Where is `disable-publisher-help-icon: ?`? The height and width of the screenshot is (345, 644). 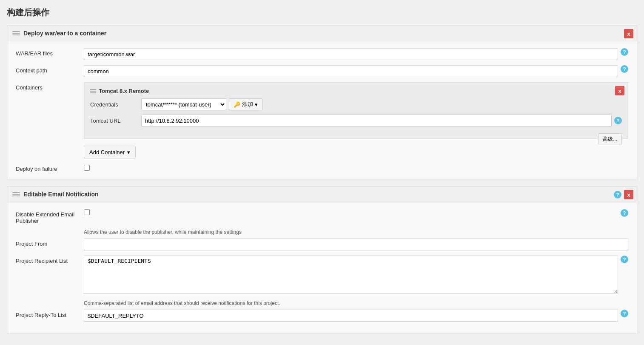 disable-publisher-help-icon: ? is located at coordinates (624, 213).